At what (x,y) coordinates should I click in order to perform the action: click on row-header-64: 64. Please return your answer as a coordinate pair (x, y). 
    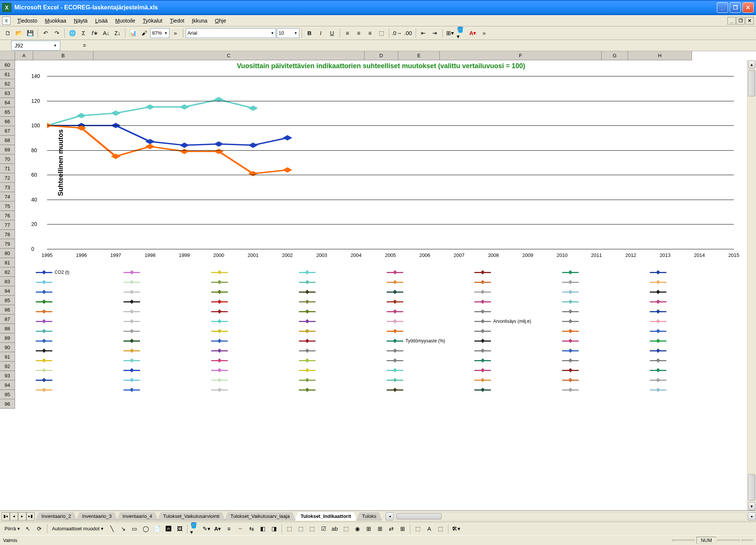
    Looking at the image, I should click on (8, 102).